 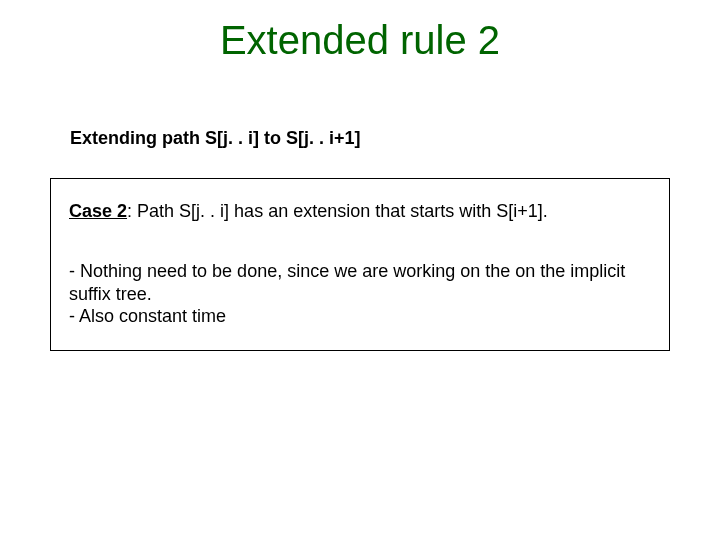 What do you see at coordinates (340, 211) in the screenshot?
I see `case-text: Path S[j. . i] has an extension that sta…` at bounding box center [340, 211].